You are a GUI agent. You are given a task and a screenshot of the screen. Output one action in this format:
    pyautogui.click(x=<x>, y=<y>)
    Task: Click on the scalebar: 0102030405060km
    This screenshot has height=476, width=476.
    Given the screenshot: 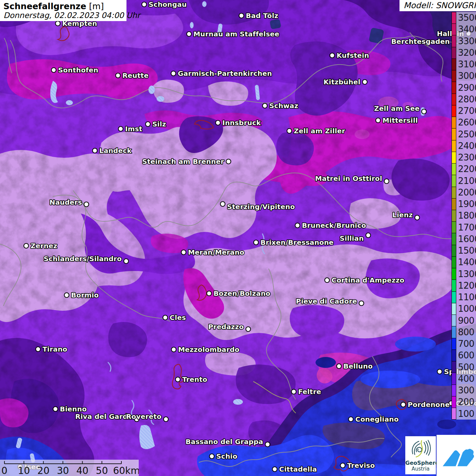 What is the action you would take?
    pyautogui.click(x=69, y=468)
    